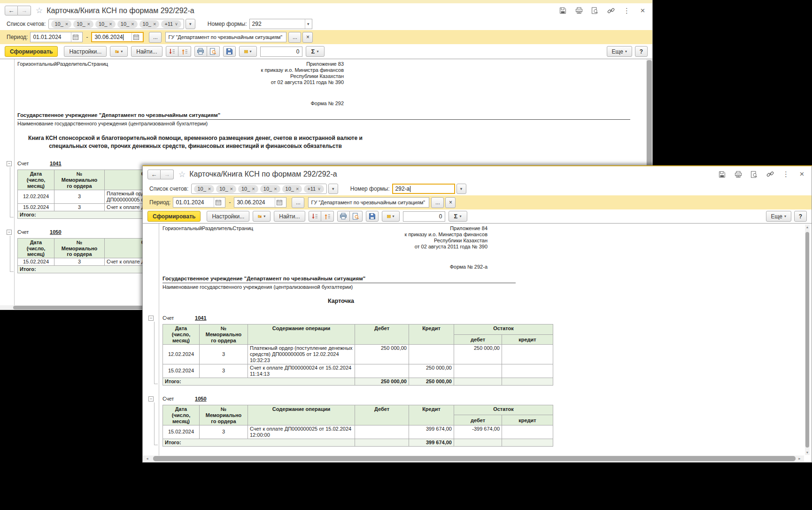  Describe the element at coordinates (424, 189) in the screenshot. I see `form-number-input: 292-а` at that location.